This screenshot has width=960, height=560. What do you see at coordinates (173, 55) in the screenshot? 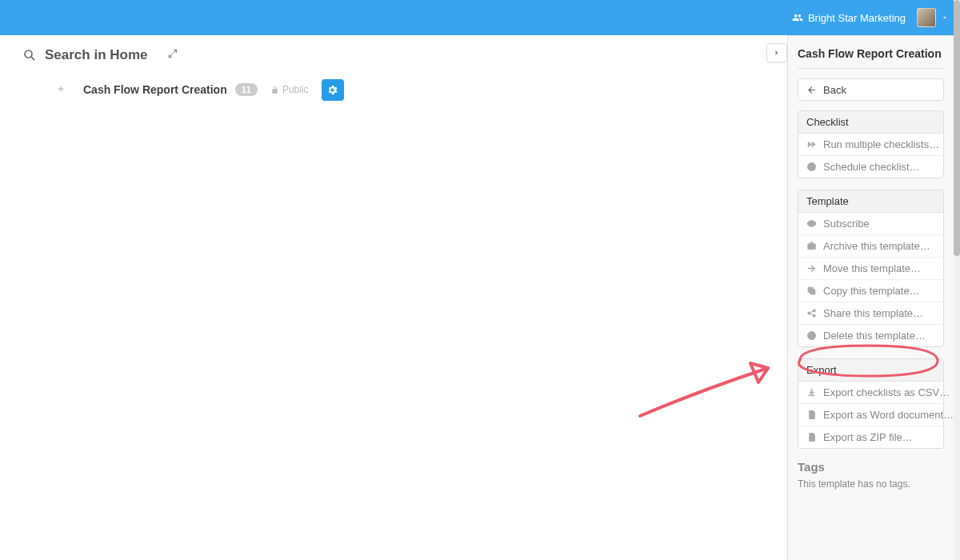
I see `expand-icon` at bounding box center [173, 55].